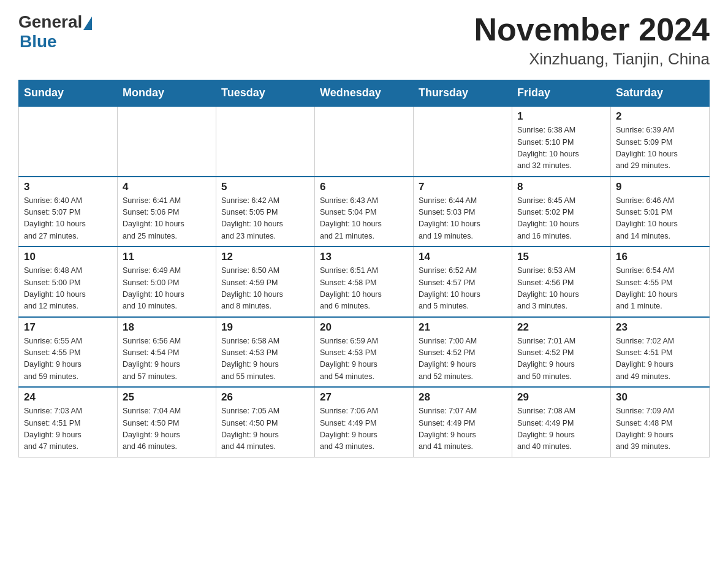 The image size is (728, 563). I want to click on day-number: 16, so click(660, 257).